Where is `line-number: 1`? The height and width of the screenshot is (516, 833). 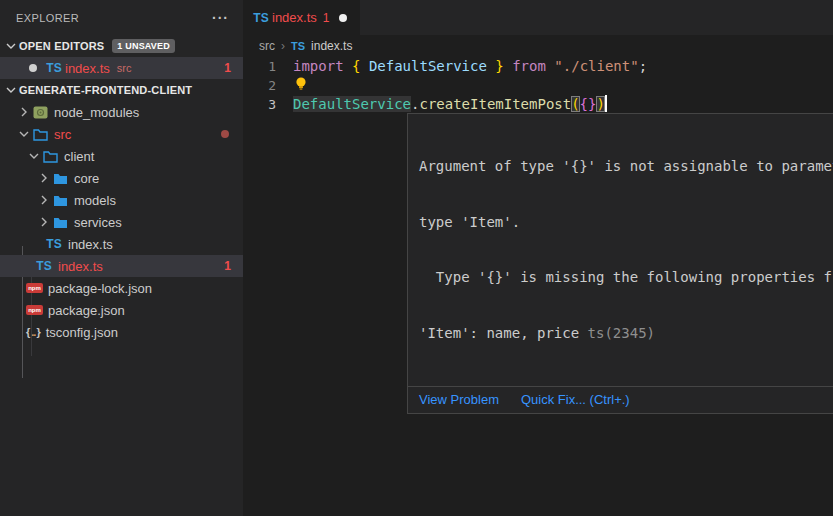 line-number: 1 is located at coordinates (268, 66).